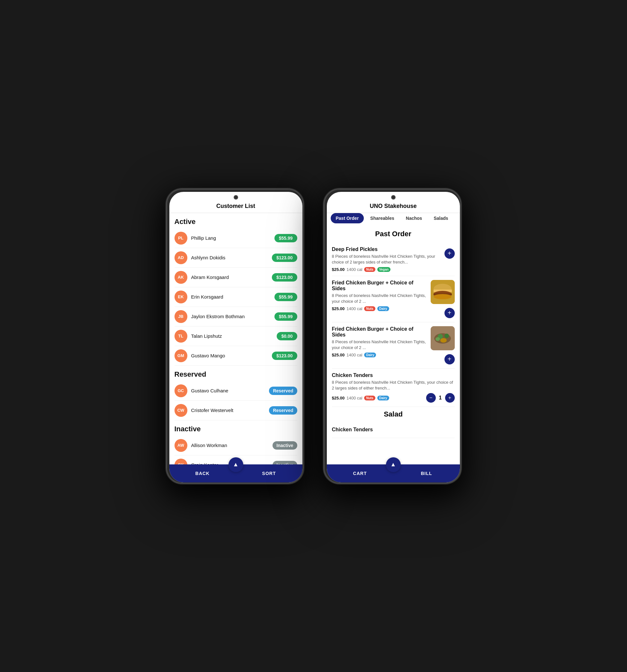 This screenshot has width=627, height=672. I want to click on tab-past-order: Past Order, so click(347, 218).